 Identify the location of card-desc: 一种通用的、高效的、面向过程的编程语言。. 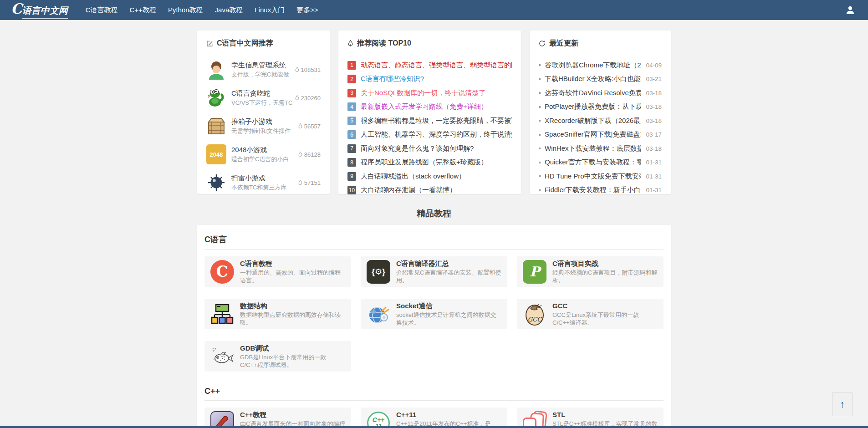
(292, 276).